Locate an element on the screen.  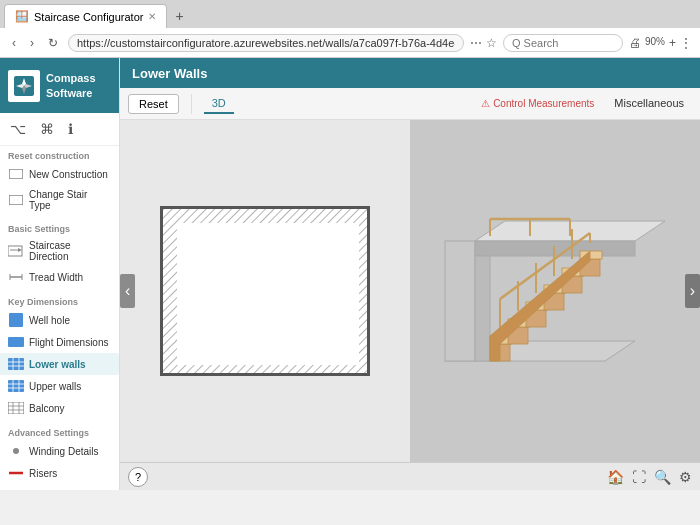
new-construction-label: New Construction is located at coordinates (68, 174).